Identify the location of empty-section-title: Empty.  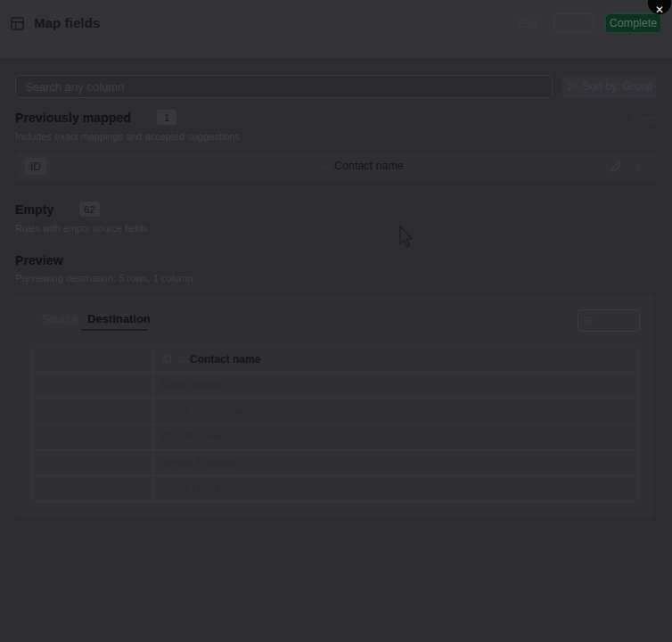
(34, 210).